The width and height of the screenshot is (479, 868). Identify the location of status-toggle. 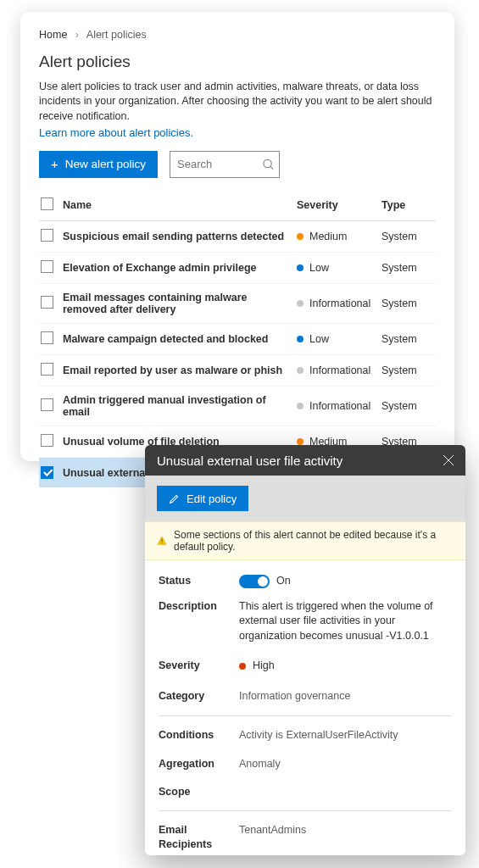
(254, 581).